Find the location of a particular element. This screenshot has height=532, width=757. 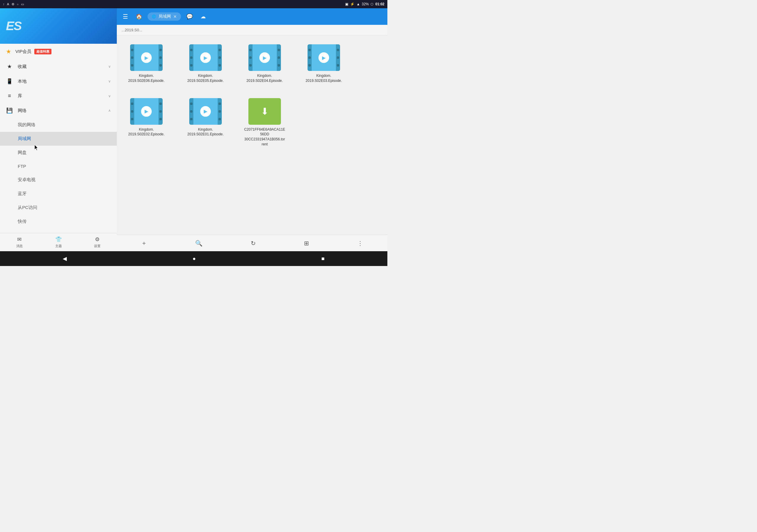

chat-button: 💬 is located at coordinates (190, 16).